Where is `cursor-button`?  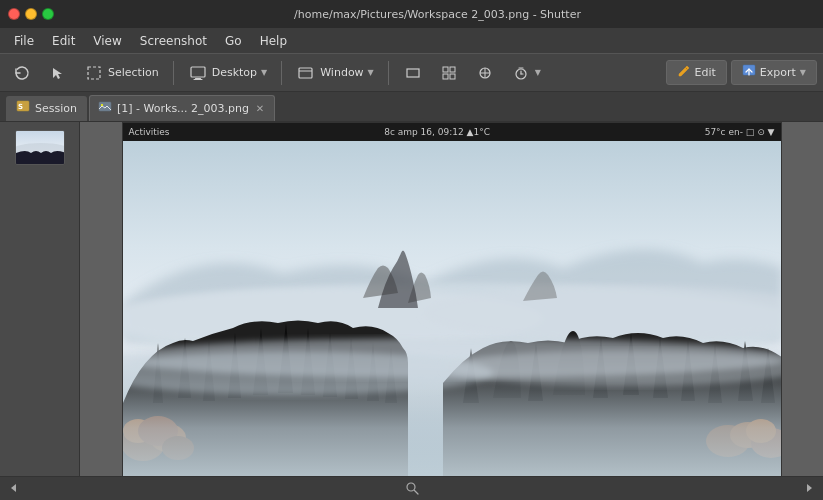 cursor-button is located at coordinates (58, 73).